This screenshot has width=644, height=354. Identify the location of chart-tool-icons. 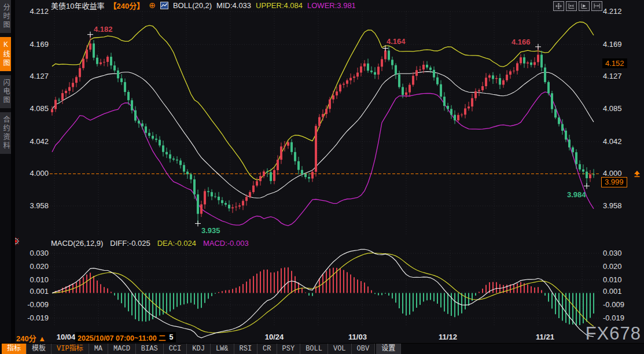
(577, 6).